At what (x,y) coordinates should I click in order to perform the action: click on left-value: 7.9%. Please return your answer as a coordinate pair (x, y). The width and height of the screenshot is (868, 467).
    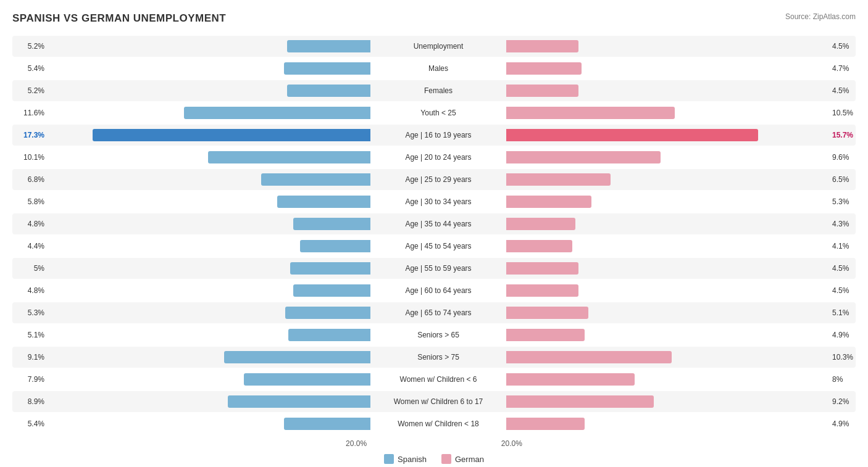
    Looking at the image, I should click on (31, 379).